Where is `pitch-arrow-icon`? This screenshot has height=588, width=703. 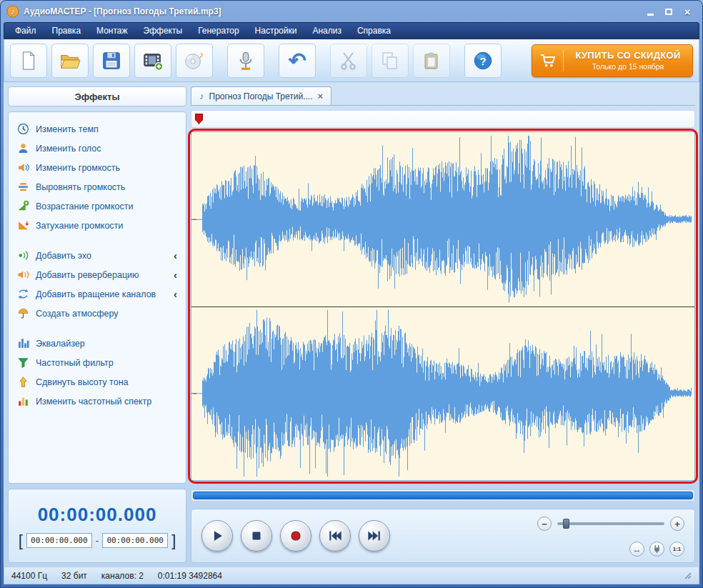
pitch-arrow-icon is located at coordinates (23, 382).